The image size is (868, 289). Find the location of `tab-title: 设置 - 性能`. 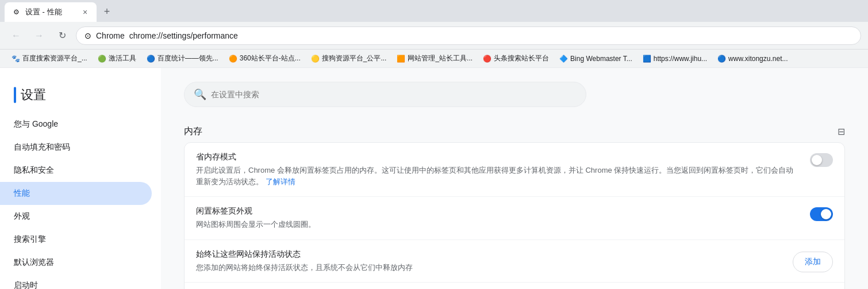

tab-title: 设置 - 性能 is located at coordinates (51, 12).